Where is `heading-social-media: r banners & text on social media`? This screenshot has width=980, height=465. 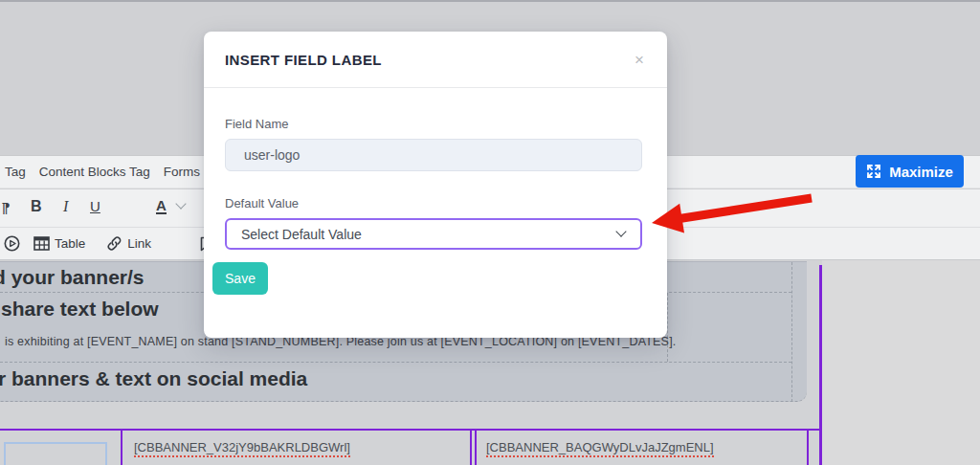 heading-social-media: r banners & text on social media is located at coordinates (153, 379).